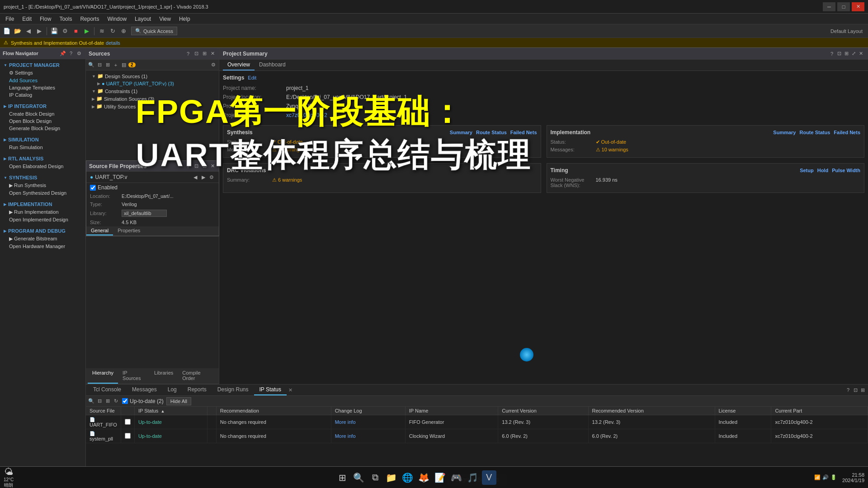 Image resolution: width=868 pixels, height=488 pixels. What do you see at coordinates (204, 166) in the screenshot?
I see `sfp-float: ⊞` at bounding box center [204, 166].